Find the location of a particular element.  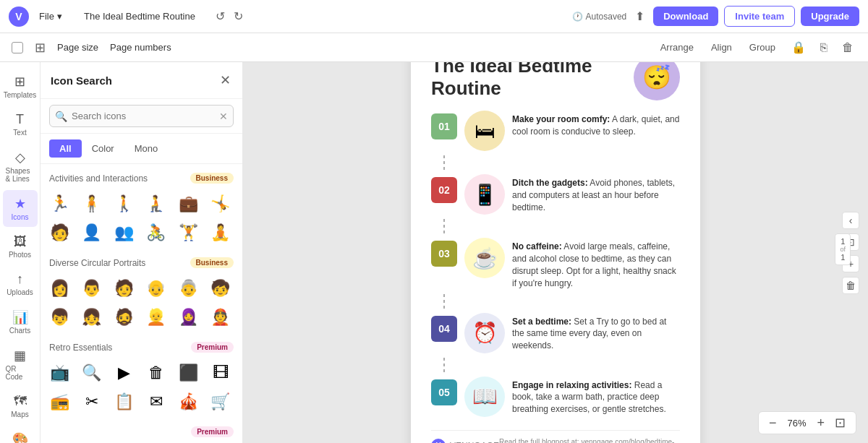

icon-grid-retro: 📺 🔍 ▶ 🗑 ⬛ 🎞 📻 ✂ 📋 ✉ 🎪 🛒 is located at coordinates (142, 387).